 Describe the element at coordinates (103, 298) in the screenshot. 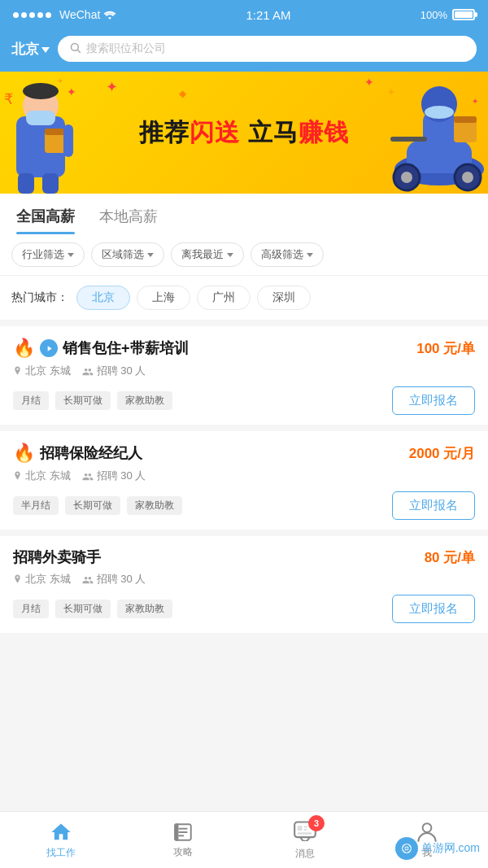

I see `city-tag-beijing: 北京` at that location.